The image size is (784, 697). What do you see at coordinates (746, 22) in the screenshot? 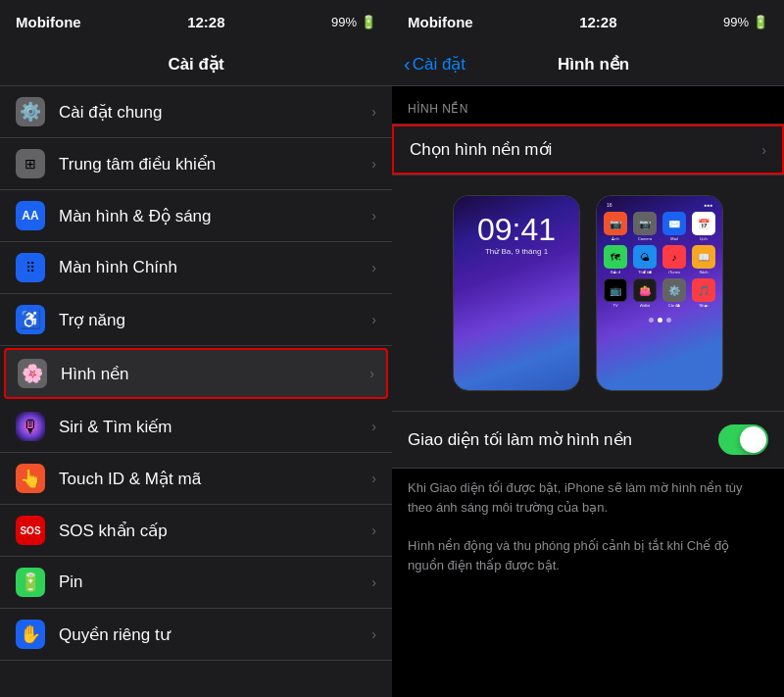
I see `right-status-right: 99% 🔋` at bounding box center [746, 22].